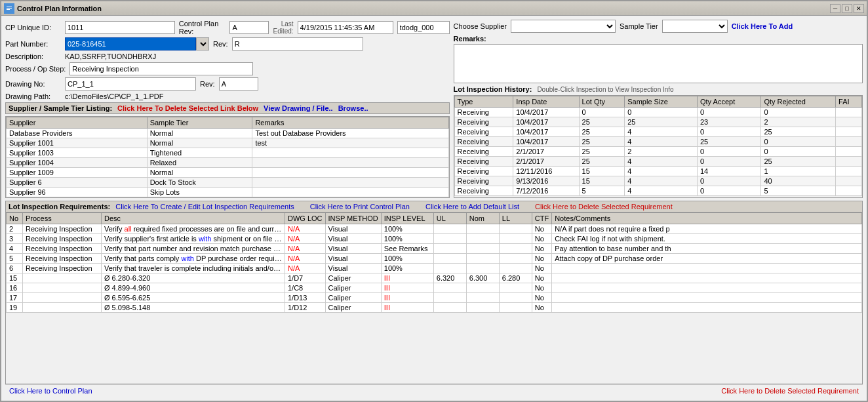 The image size is (868, 402). I want to click on dwg-loc-cell: 1/C8, so click(306, 289).